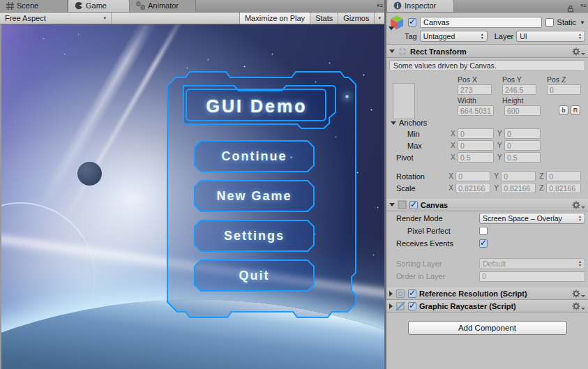 The image size is (588, 369). I want to click on tab-animator-label: Animator, so click(163, 6).